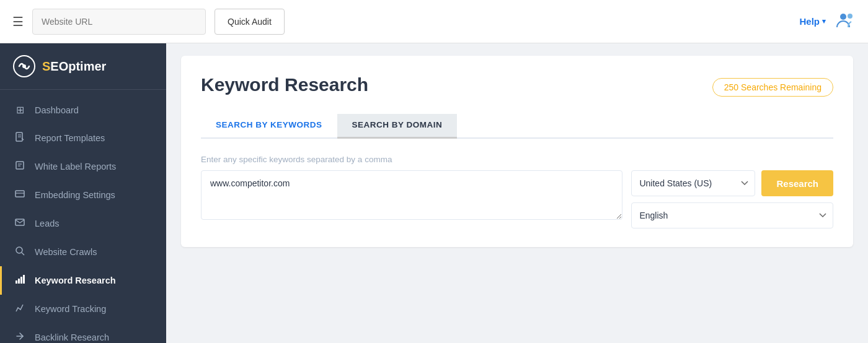 The image size is (868, 343). Describe the element at coordinates (732, 183) in the screenshot. I see `controls-row: United States (US) United Kingdom (UK) C…` at that location.